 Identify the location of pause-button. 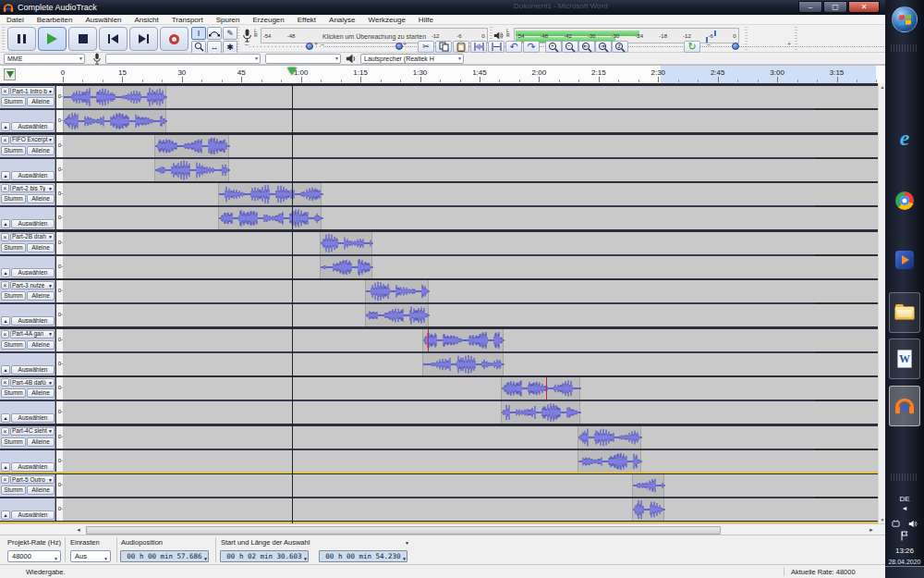
(22, 39).